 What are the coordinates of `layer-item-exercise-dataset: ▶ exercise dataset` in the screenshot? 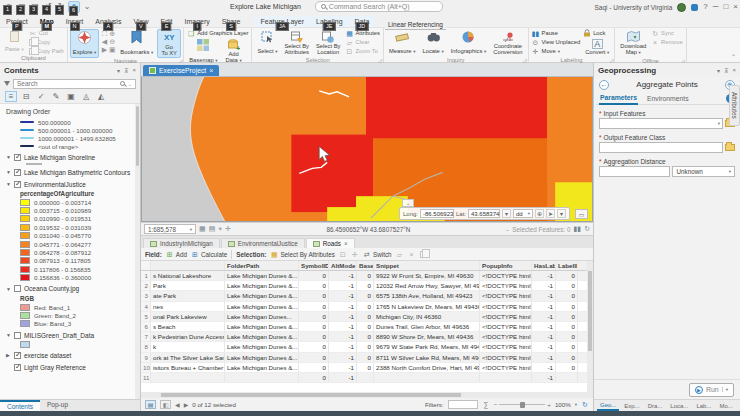 It's located at (73, 355).